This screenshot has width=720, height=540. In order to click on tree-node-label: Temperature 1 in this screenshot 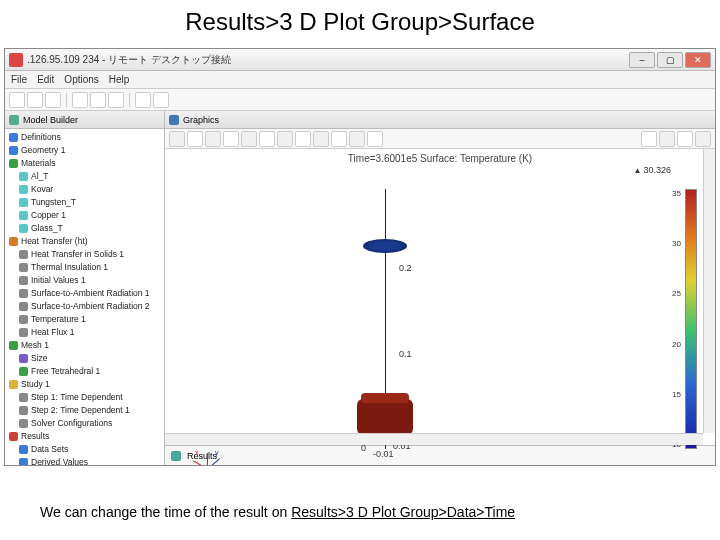, I will do `click(58, 320)`.